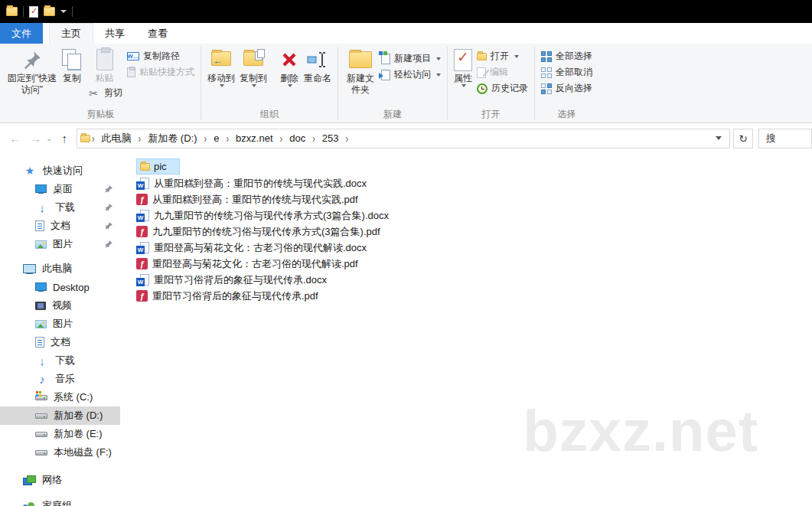  What do you see at coordinates (21, 34) in the screenshot?
I see `tab-file: 文件` at bounding box center [21, 34].